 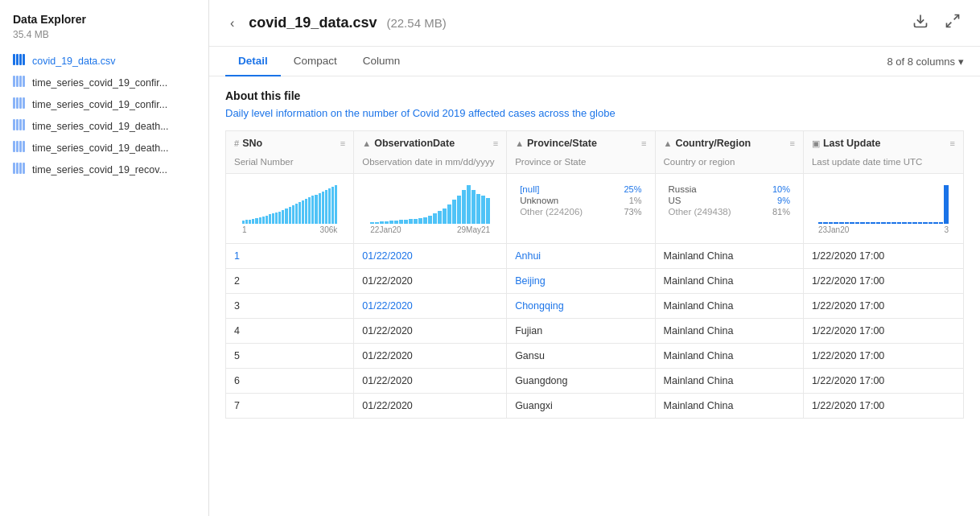 What do you see at coordinates (105, 169) in the screenshot?
I see `sidebar-item-time_series_5: time_series_covid_19_recov...` at bounding box center [105, 169].